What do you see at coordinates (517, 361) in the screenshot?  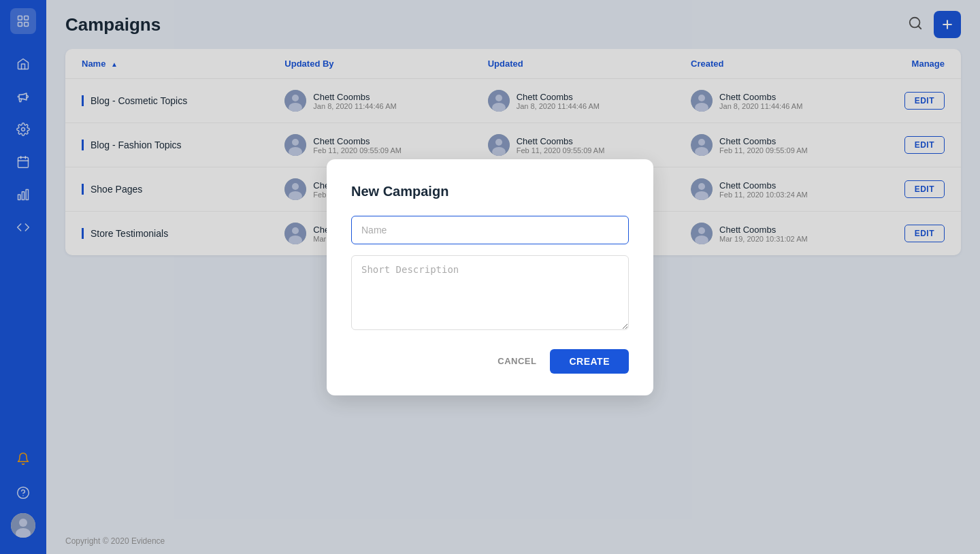 I see `cancel-button: CANCEL` at bounding box center [517, 361].